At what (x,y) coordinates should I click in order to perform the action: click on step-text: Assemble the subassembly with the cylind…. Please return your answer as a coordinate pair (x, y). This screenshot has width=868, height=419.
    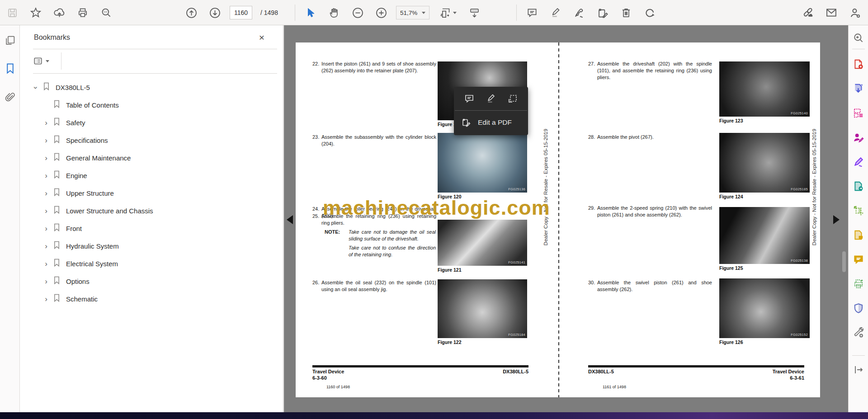
    Looking at the image, I should click on (379, 141).